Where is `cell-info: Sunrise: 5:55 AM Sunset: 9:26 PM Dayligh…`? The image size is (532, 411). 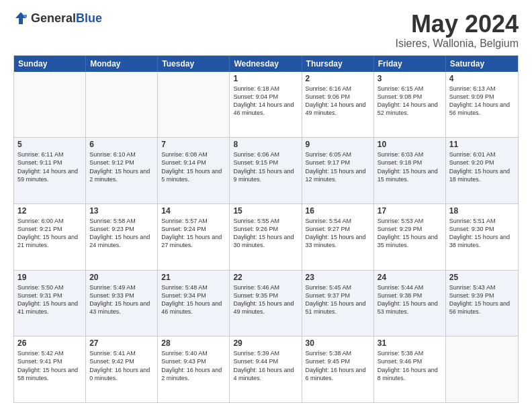
cell-info: Sunrise: 5:55 AM Sunset: 9:26 PM Dayligh… is located at coordinates (265, 234).